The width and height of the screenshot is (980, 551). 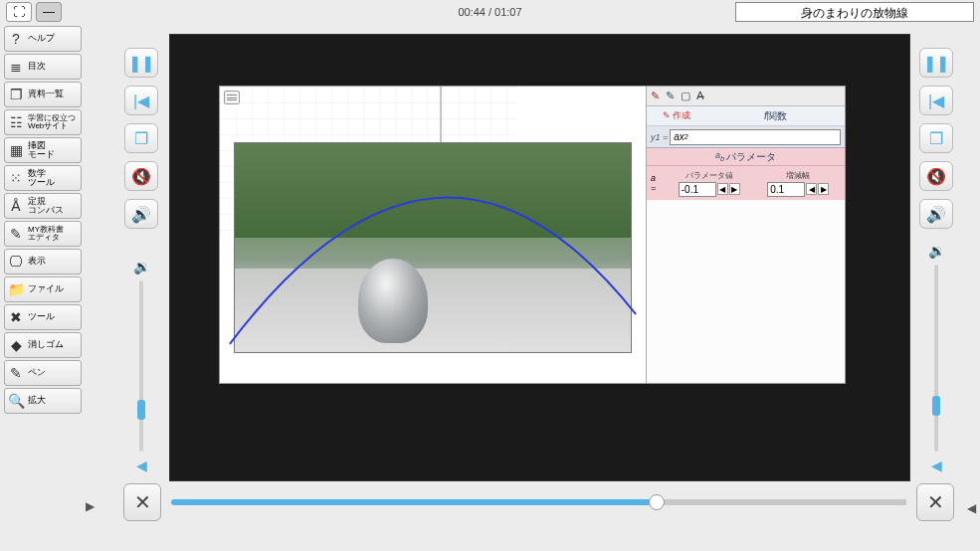 What do you see at coordinates (16, 234) in the screenshot?
I see `edit-icon: ✎` at bounding box center [16, 234].